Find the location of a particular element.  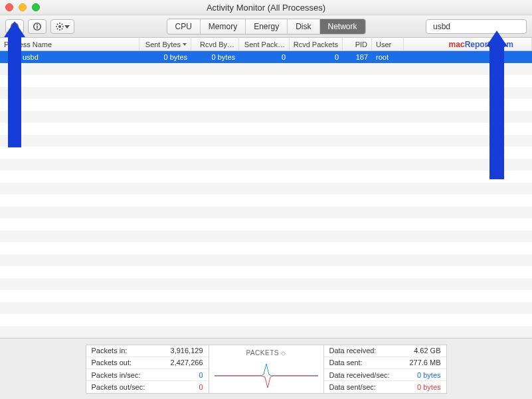

column-user: User is located at coordinates (388, 44).